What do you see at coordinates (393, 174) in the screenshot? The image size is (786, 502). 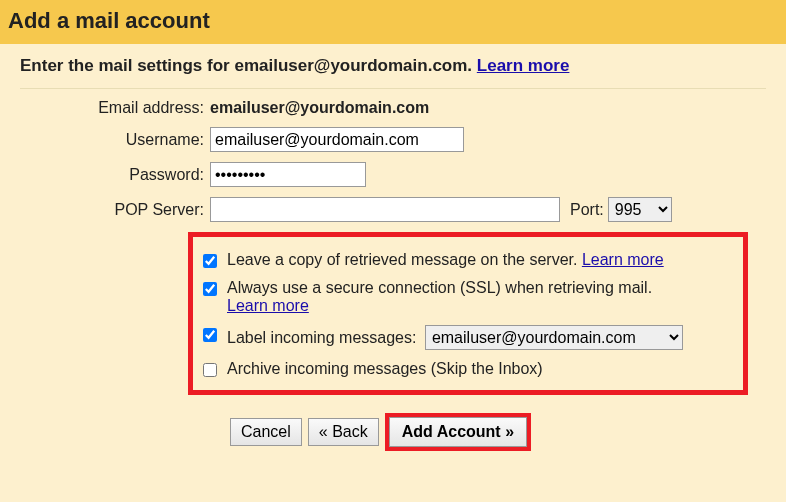 I see `row-password: Password:` at bounding box center [393, 174].